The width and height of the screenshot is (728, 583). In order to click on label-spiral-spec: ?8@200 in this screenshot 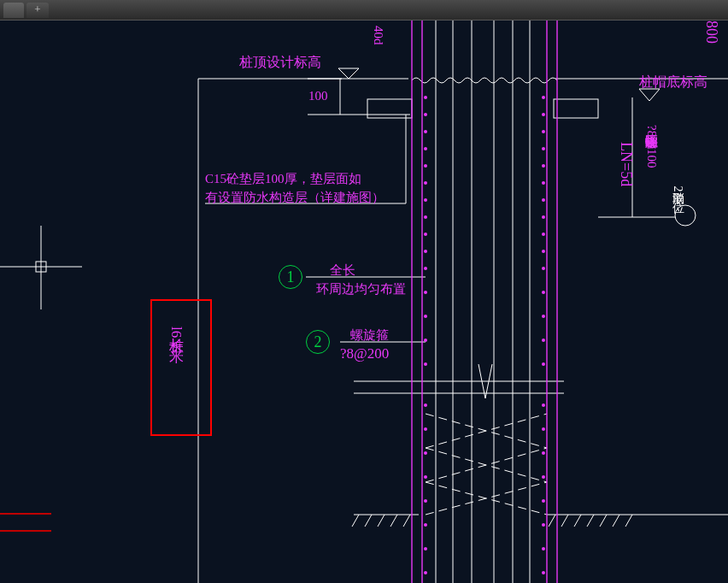, I will do `click(364, 354)`.